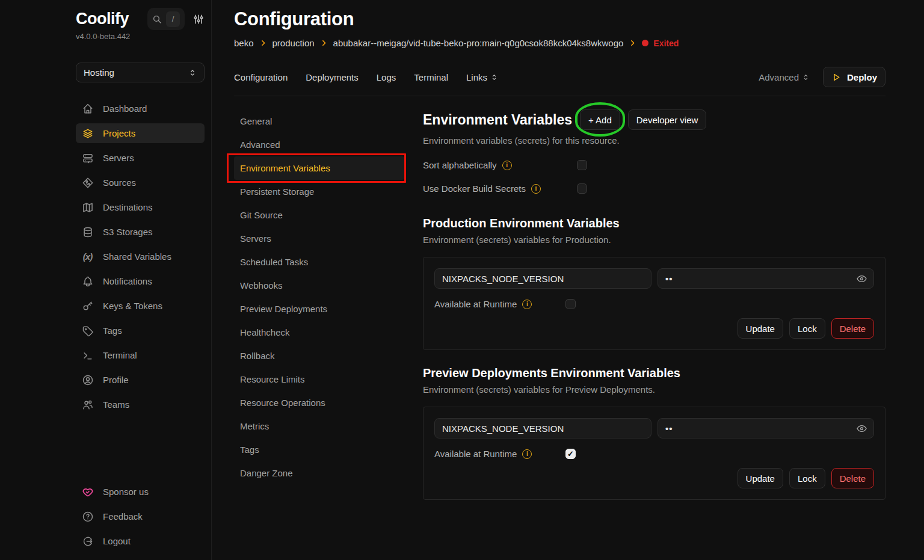 The height and width of the screenshot is (560, 924). What do you see at coordinates (140, 256) in the screenshot?
I see `sidebar-item-shared-variables: (x) Shared Variables` at bounding box center [140, 256].